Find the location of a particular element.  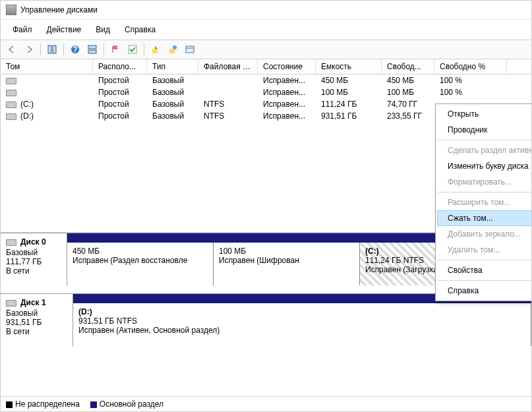

check-icon is located at coordinates (133, 49).